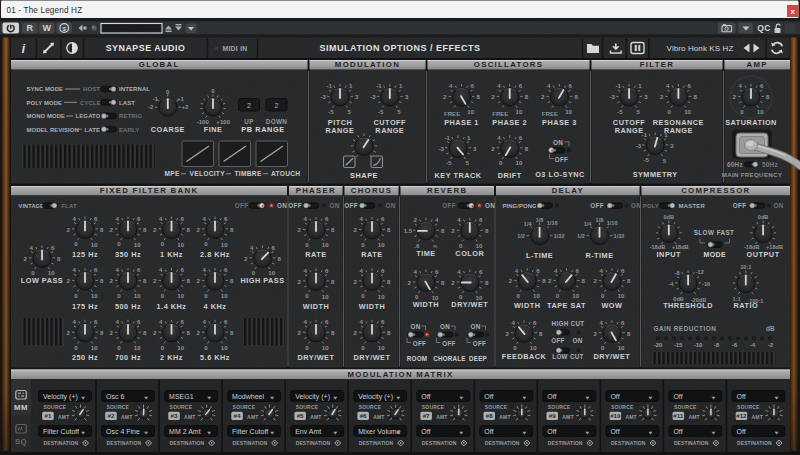  What do you see at coordinates (64, 28) in the screenshot?
I see `svg-text: s` at bounding box center [64, 28].